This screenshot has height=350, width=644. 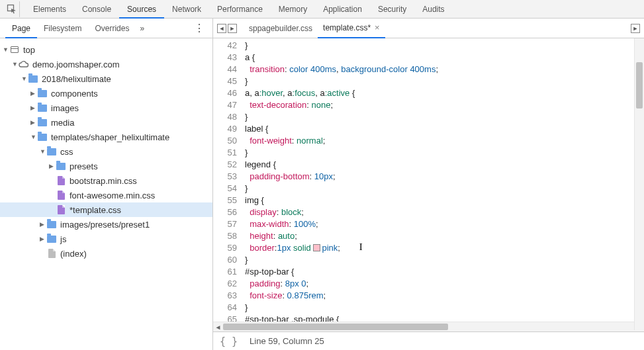 I want to click on document-icon, so click(x=52, y=253).